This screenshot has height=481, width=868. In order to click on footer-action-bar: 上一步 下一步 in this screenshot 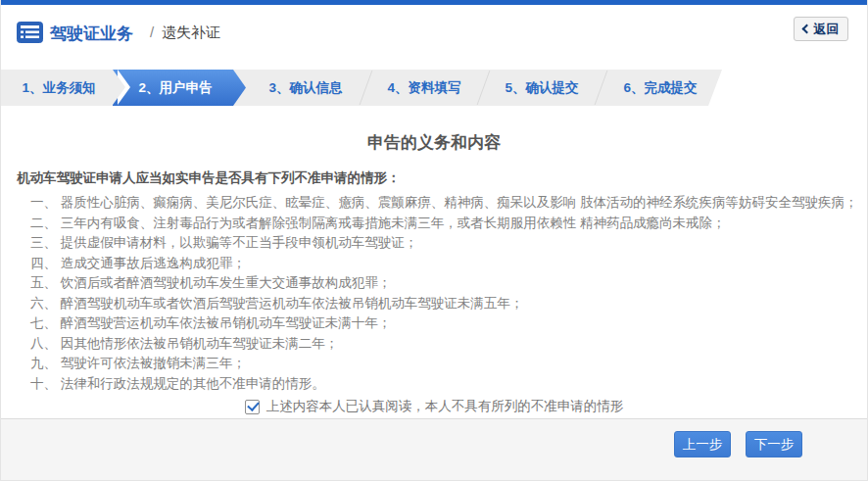, I will do `click(434, 449)`.